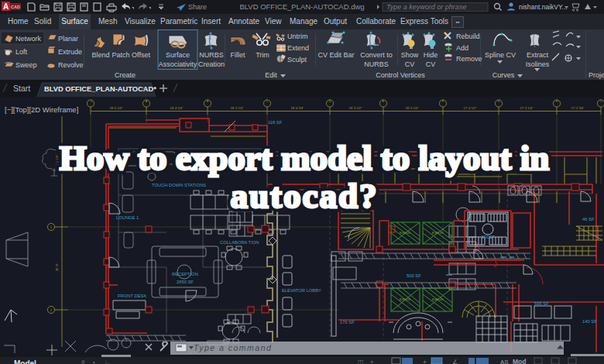 The height and width of the screenshot is (364, 604). Describe the element at coordinates (101, 55) in the screenshot. I see `svg-text: Blend` at that location.